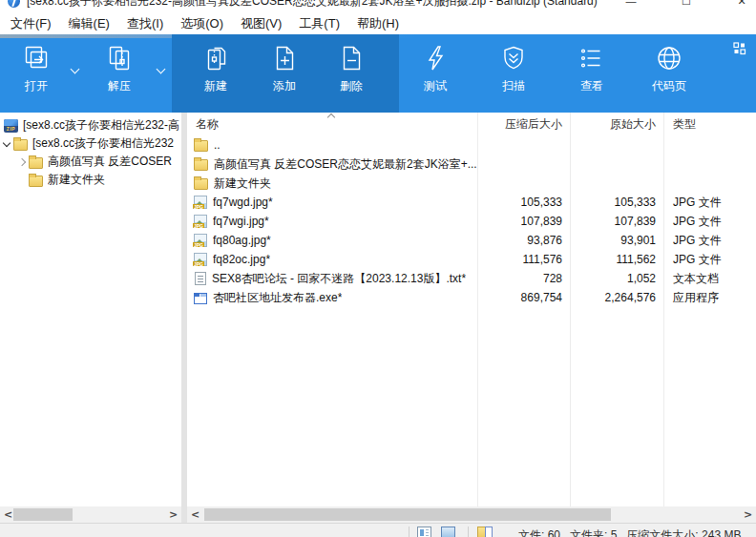 This screenshot has height=537, width=756. What do you see at coordinates (378, 24) in the screenshot?
I see `menu-help: 帮助(H)` at bounding box center [378, 24].